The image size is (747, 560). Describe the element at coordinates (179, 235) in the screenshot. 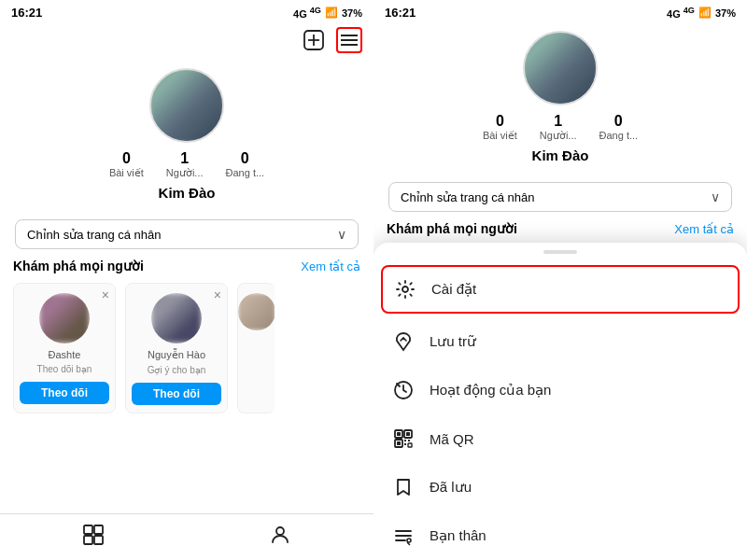

I see `edit-profile-label-left: Chỉnh sửa trang cá nhân` at that location.